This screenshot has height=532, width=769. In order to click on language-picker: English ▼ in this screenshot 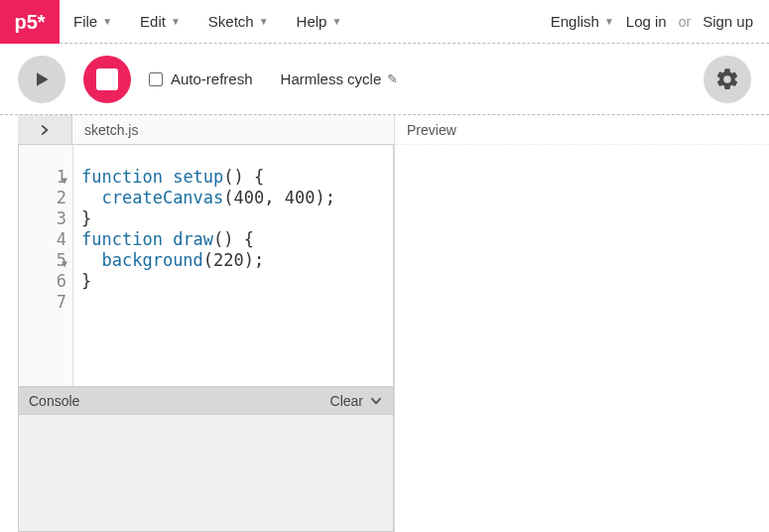, I will do `click(582, 22)`.